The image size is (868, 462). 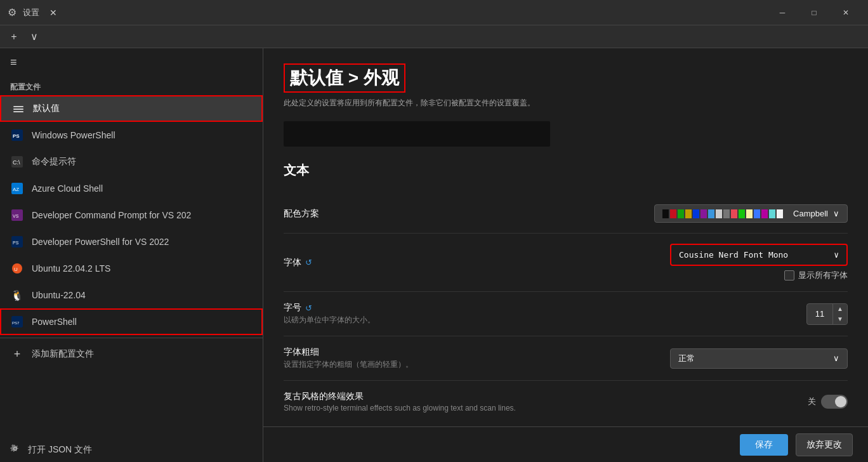 What do you see at coordinates (17, 268) in the screenshot?
I see `ubuntu-icon: U` at bounding box center [17, 268].